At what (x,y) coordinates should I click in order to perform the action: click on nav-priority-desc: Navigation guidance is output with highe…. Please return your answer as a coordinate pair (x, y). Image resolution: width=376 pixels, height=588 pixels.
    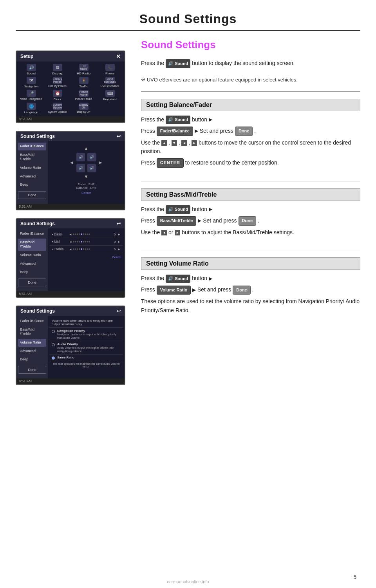
    Looking at the image, I should click on (89, 336).